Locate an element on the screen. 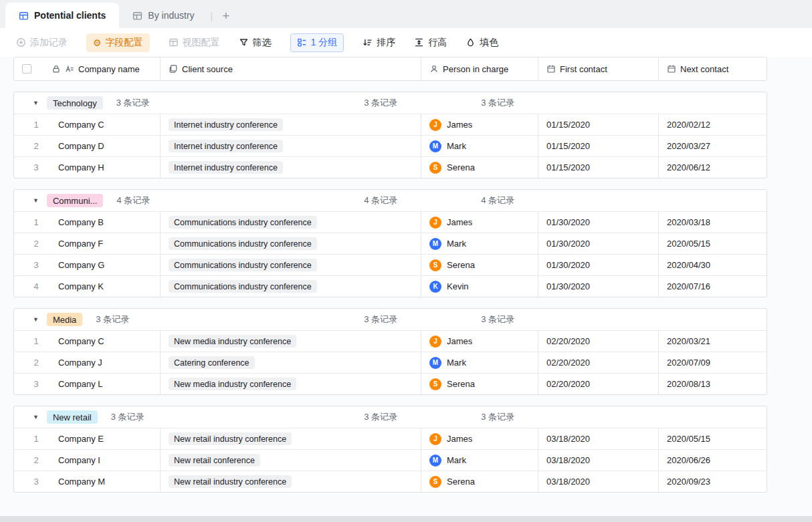  company-cell: 1 Company C is located at coordinates (87, 124).